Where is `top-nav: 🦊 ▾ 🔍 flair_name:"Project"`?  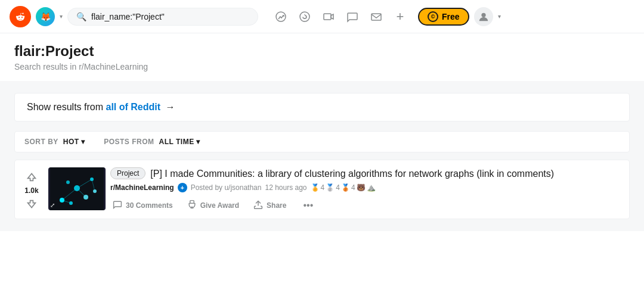
top-nav: 🦊 ▾ 🔍 flair_name:"Project" is located at coordinates (322, 17).